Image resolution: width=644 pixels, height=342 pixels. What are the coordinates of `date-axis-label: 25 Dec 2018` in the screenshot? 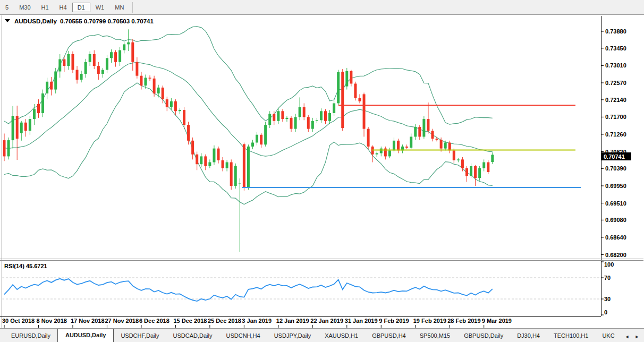 It's located at (224, 321).